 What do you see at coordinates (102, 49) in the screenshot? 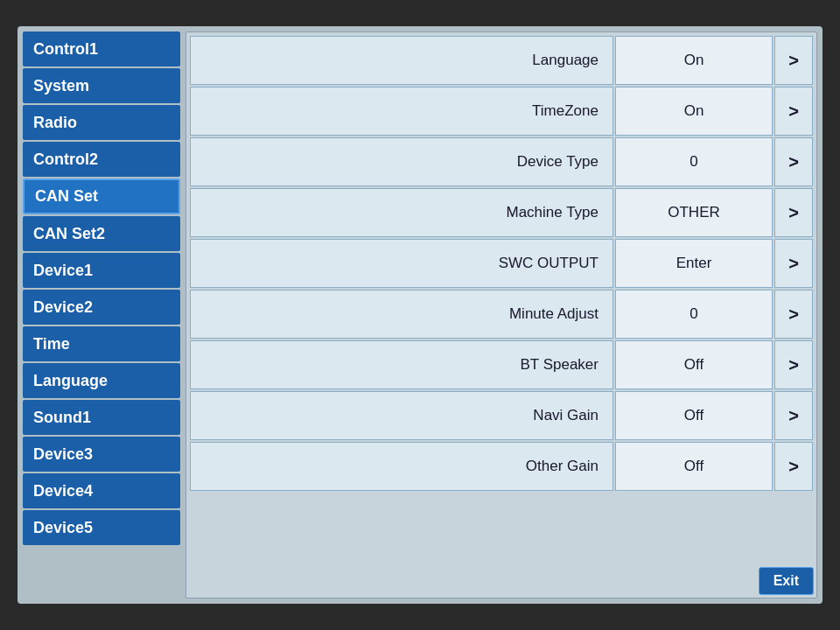
I see `sidebar-item-control1: Control1` at bounding box center [102, 49].